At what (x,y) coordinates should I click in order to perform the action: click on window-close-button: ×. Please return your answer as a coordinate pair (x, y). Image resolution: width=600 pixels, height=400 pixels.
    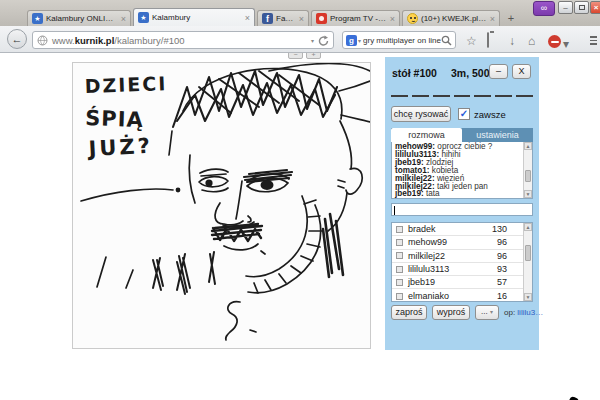
    Looking at the image, I should click on (595, 8).